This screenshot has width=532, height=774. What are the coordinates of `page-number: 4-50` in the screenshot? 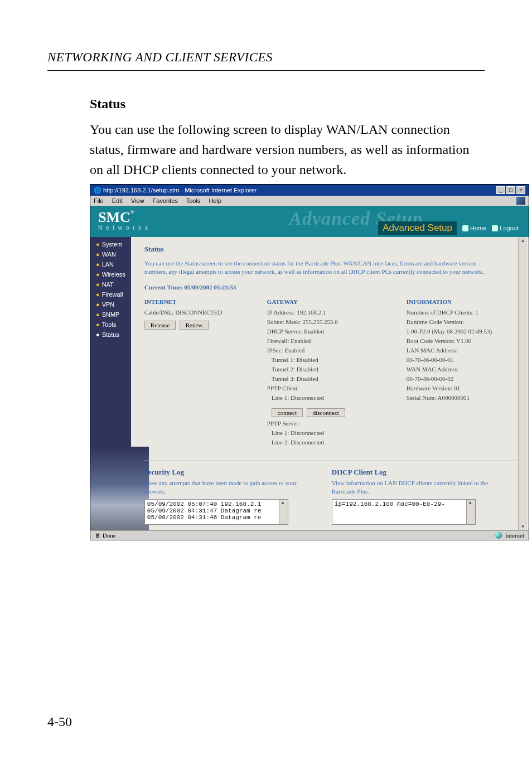 It's located at (60, 722).